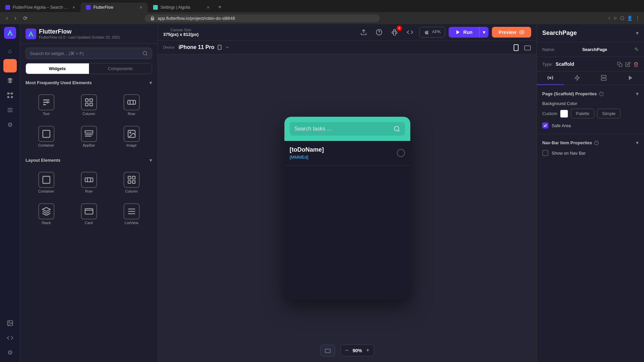  I want to click on canvas-size-label: Canvas Size, so click(181, 30).